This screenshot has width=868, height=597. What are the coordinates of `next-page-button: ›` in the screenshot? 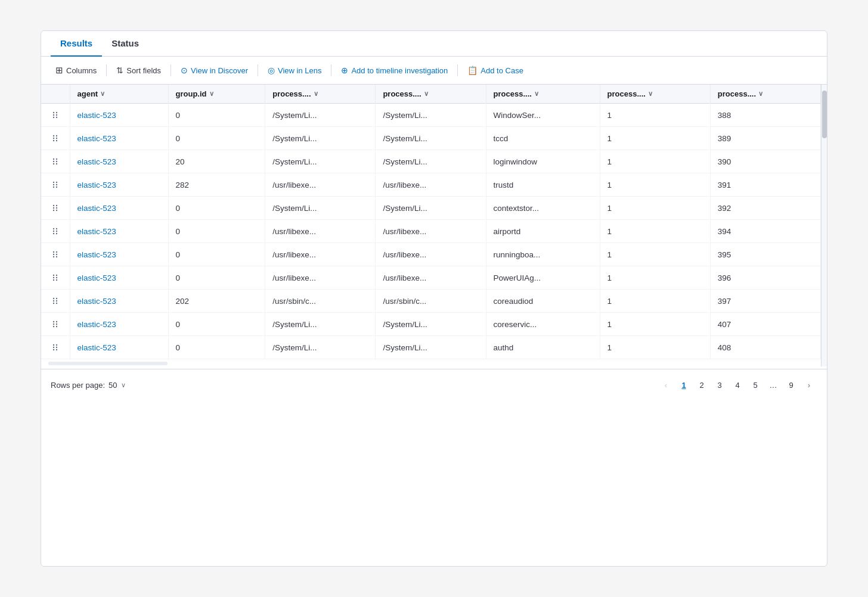 It's located at (809, 385).